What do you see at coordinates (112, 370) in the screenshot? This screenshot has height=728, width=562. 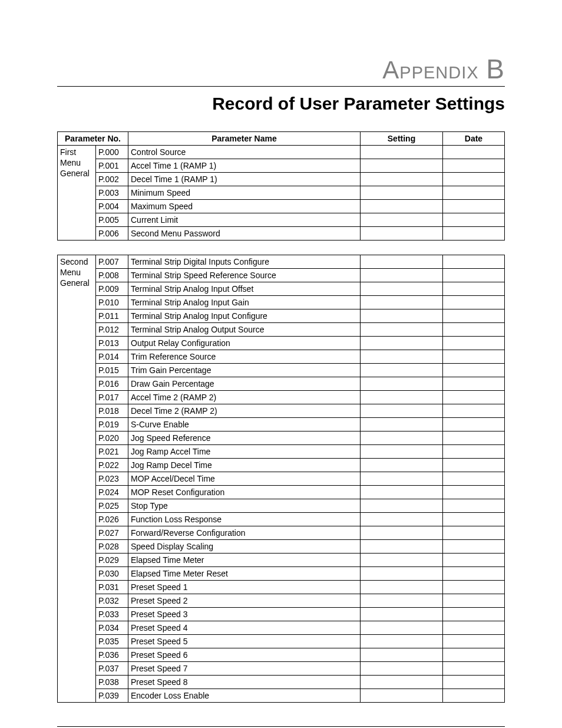 I see `cell-param-no: P.015` at bounding box center [112, 370].